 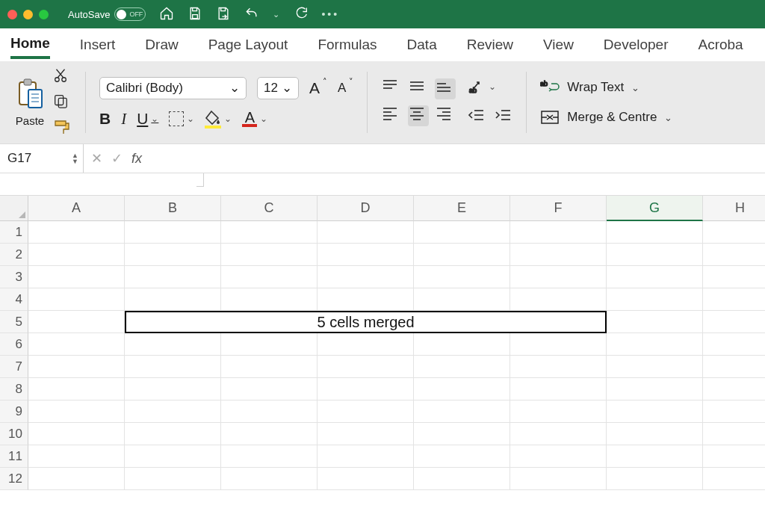 What do you see at coordinates (105, 119) in the screenshot?
I see `bold-button: B` at bounding box center [105, 119].